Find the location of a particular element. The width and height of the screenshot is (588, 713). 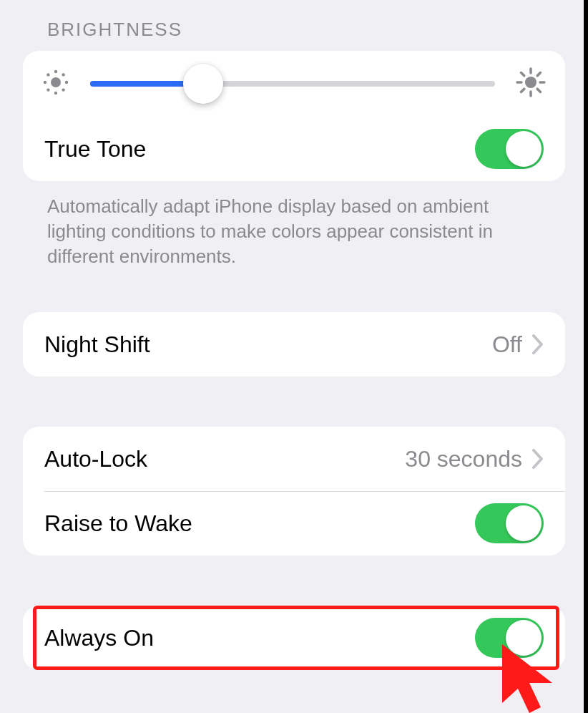

auto-lock-value: 30 seconds is located at coordinates (464, 460).